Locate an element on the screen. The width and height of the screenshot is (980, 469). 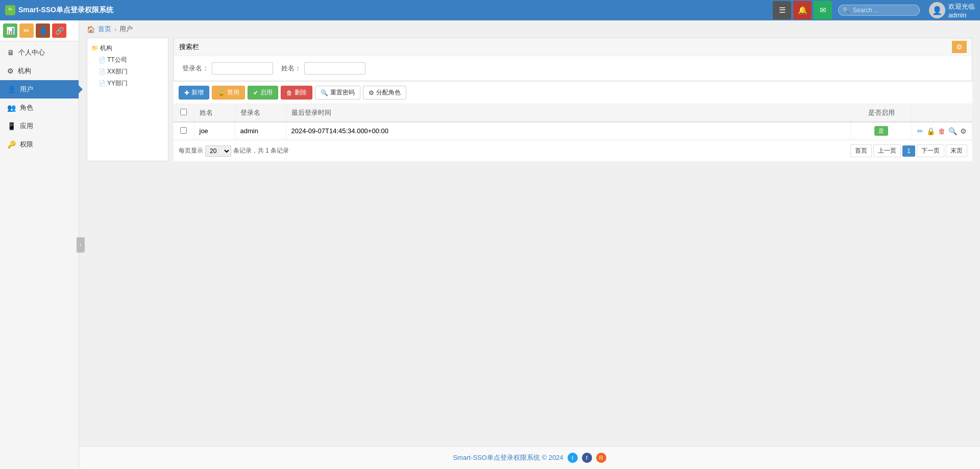
add-label: 新增 is located at coordinates (198, 93).